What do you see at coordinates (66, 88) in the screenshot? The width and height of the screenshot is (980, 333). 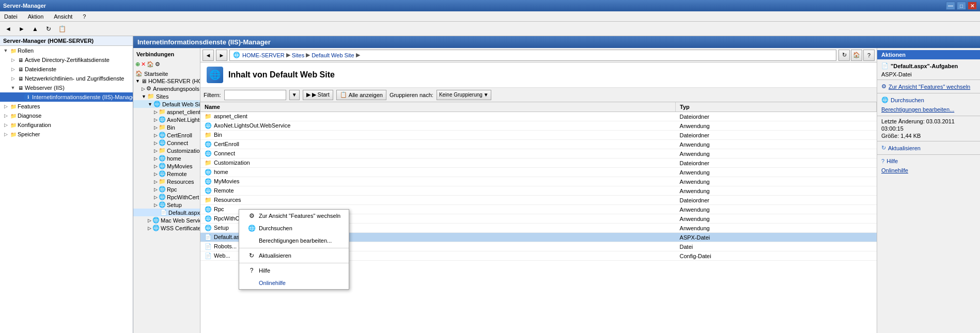 I see `tree-webserver: ▼ 🖥 Webserver (IIS)` at bounding box center [66, 88].